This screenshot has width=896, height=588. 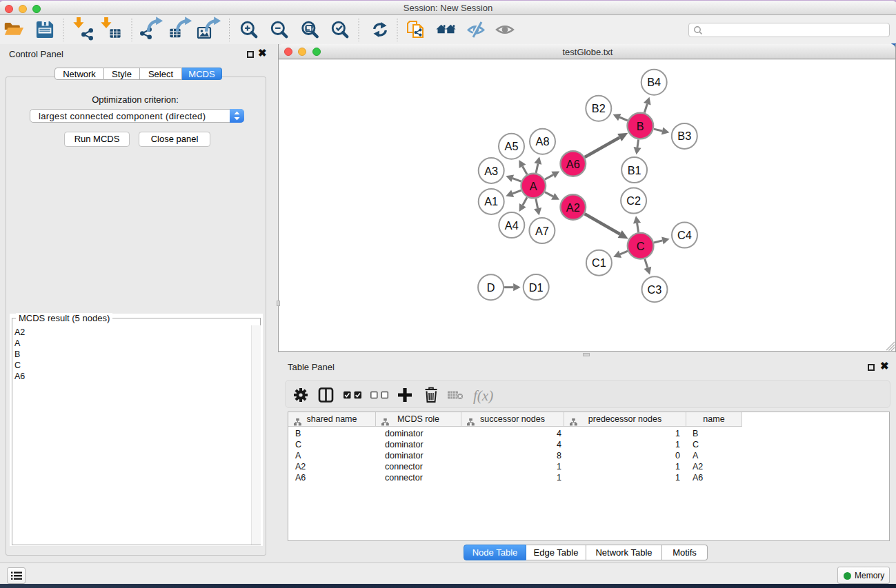 What do you see at coordinates (483, 396) in the screenshot?
I see `svg-text: f(x)` at bounding box center [483, 396].